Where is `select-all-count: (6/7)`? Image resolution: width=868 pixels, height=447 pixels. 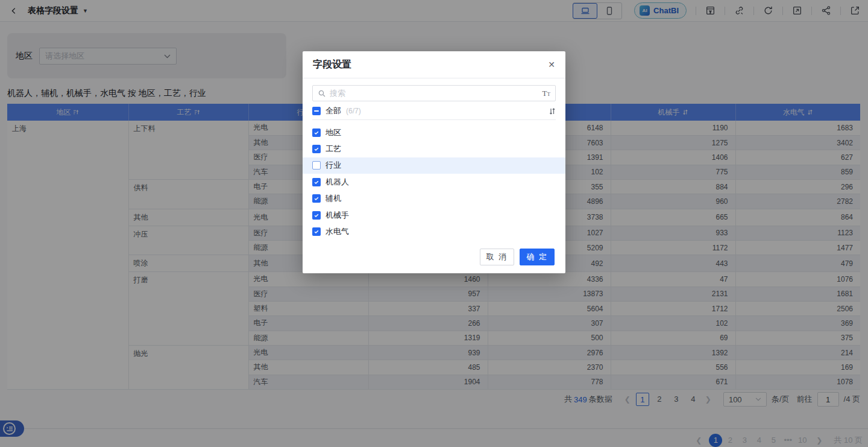
select-all-count: (6/7) is located at coordinates (353, 111).